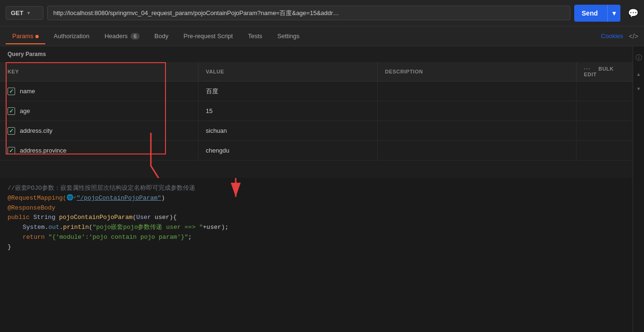 This screenshot has width=644, height=332. What do you see at coordinates (37, 37) in the screenshot?
I see `params-dot` at bounding box center [37, 37].